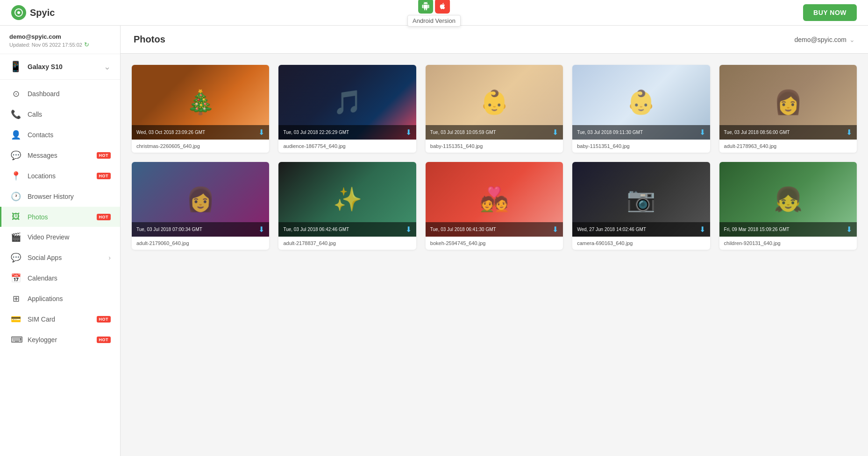  Describe the element at coordinates (442, 7) in the screenshot. I see `ios-icon` at that location.